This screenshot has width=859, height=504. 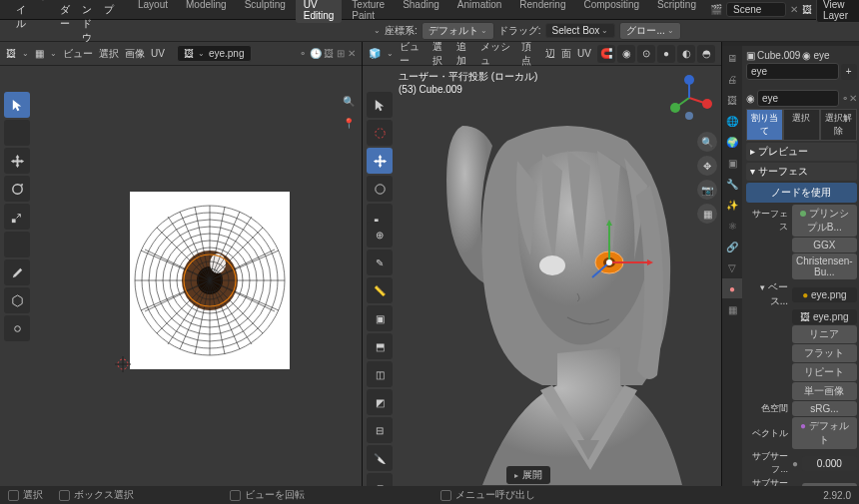 I want to click on scale-tool, so click(x=17, y=217).